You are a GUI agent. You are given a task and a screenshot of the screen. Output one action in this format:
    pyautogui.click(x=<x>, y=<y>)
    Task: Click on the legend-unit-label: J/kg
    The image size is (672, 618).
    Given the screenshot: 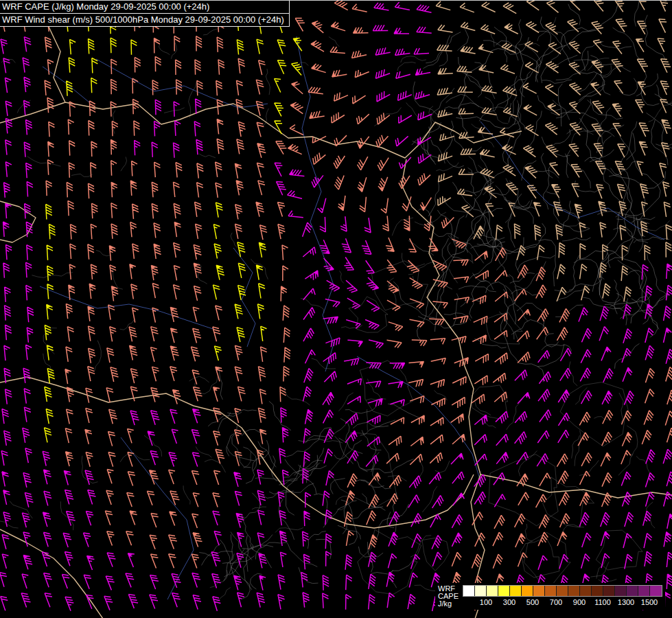 What is the action you would take?
    pyautogui.click(x=448, y=604)
    